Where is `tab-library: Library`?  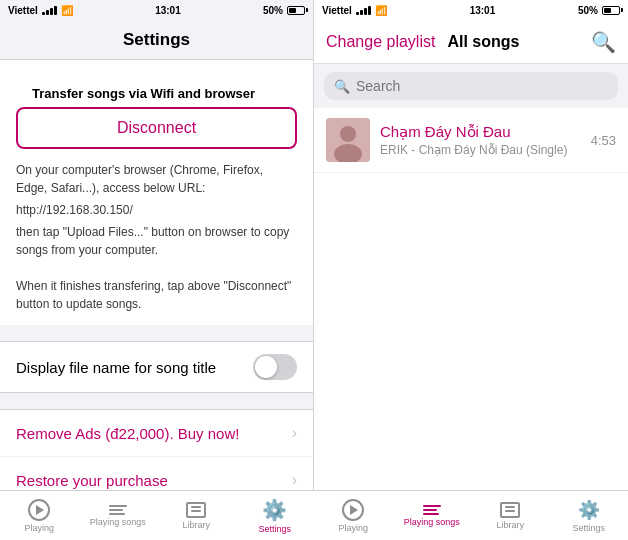 tab-library: Library is located at coordinates (196, 516).